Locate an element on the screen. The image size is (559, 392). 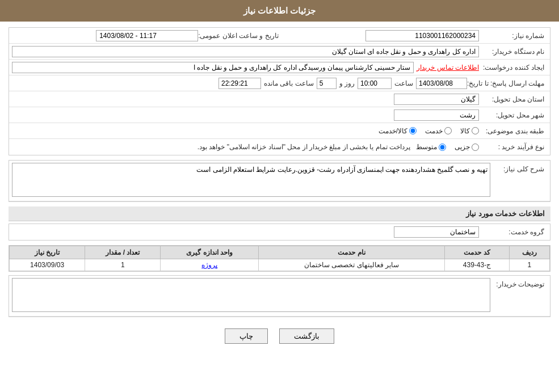
th-code: کد حدمت is located at coordinates (477, 253).